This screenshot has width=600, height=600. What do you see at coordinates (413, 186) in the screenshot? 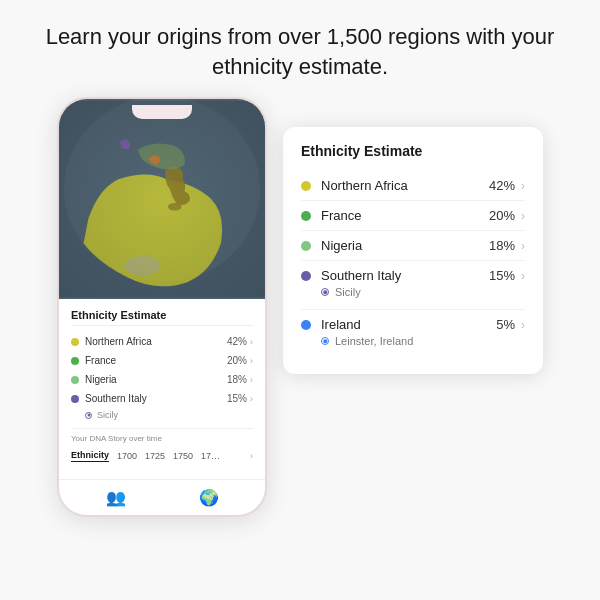
I see `card-row-northern-africa: Northern Africa 42% ›` at bounding box center [413, 186].